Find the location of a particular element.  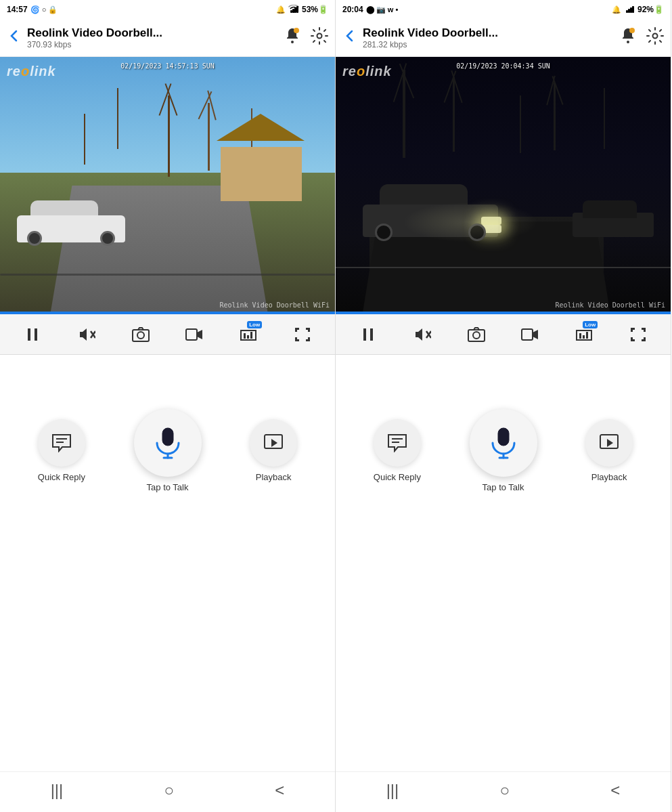

back-btn-2: < is located at coordinates (615, 790).